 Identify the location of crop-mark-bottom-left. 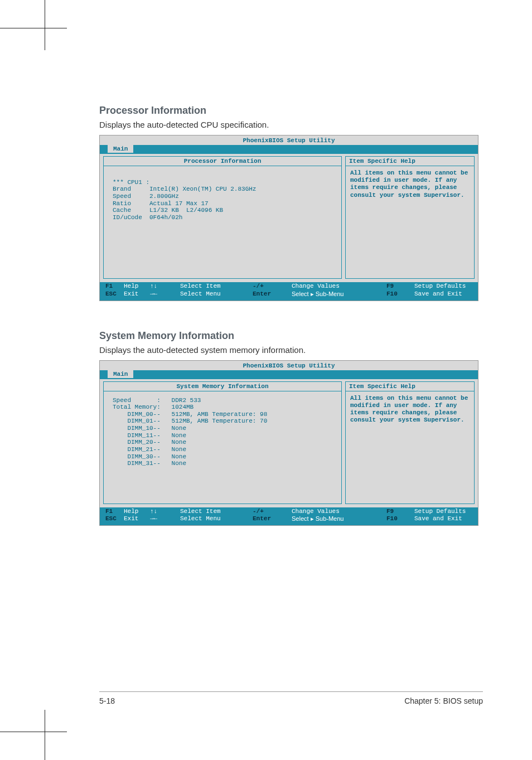
(39, 732).